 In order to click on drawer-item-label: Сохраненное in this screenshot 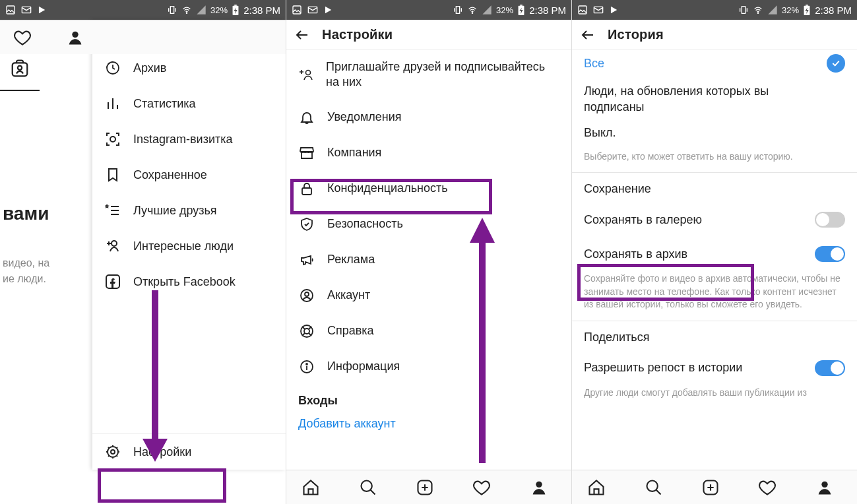, I will do `click(170, 175)`.